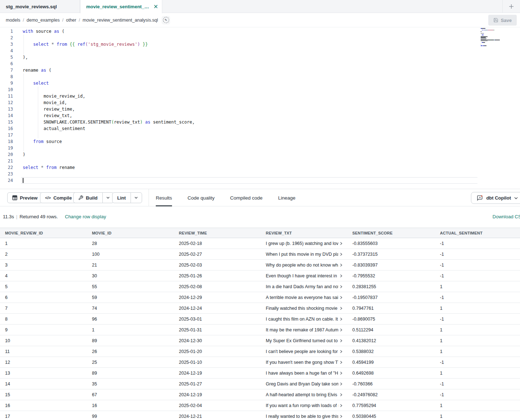 The height and width of the screenshot is (420, 520). Describe the element at coordinates (503, 20) in the screenshot. I see `save-button: Save` at that location.